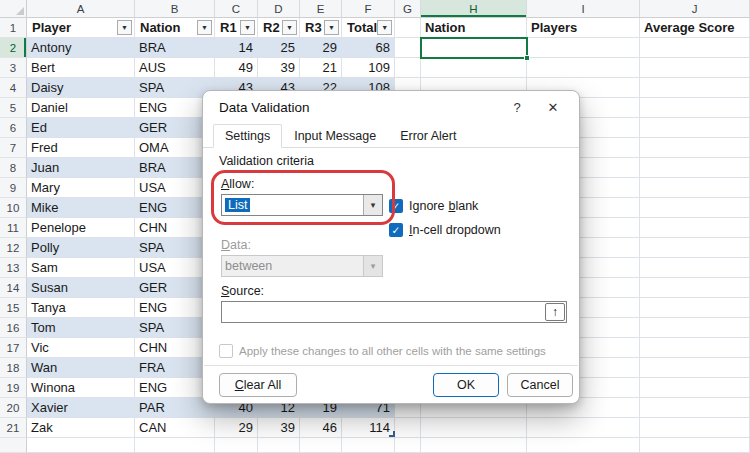 Image resolution: width=750 pixels, height=453 pixels. Describe the element at coordinates (321, 9) in the screenshot. I see `column-header-E: E` at that location.